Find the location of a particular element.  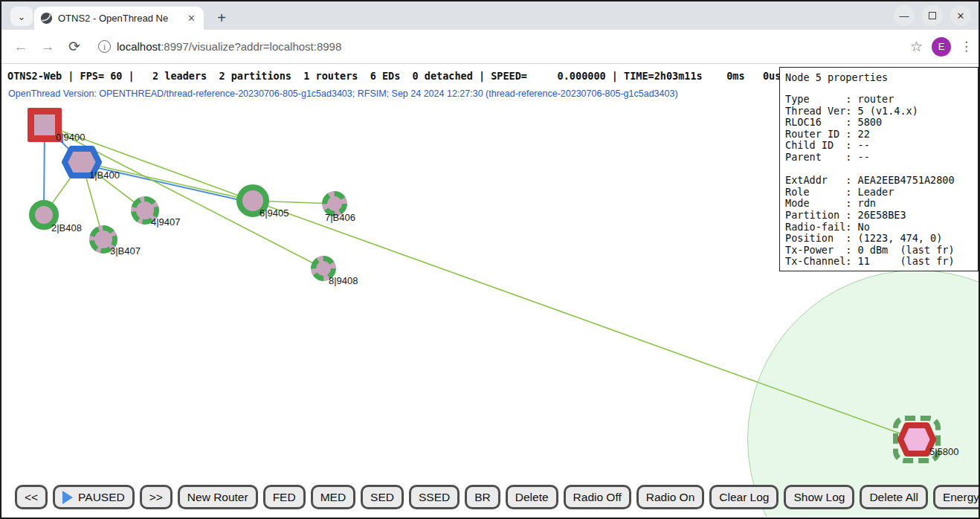

back-button: ← is located at coordinates (21, 47).